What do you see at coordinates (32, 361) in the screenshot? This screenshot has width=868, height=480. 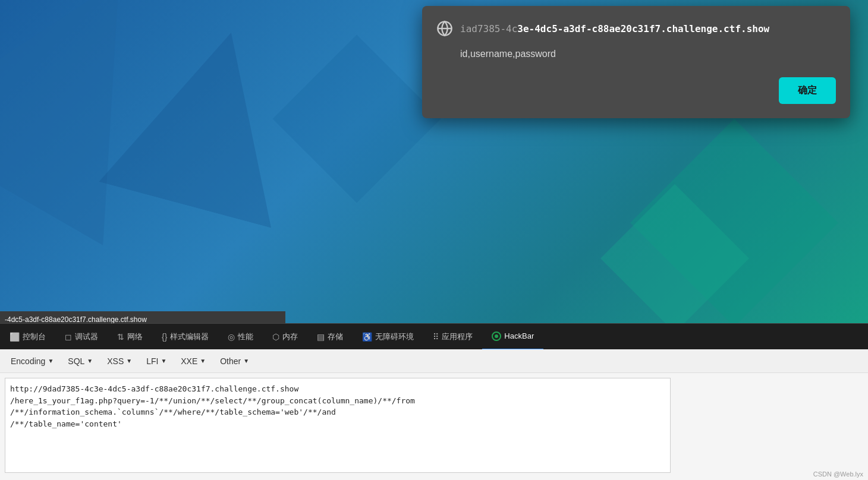 I see `encoding-menu: Encoding ▼` at bounding box center [32, 361].